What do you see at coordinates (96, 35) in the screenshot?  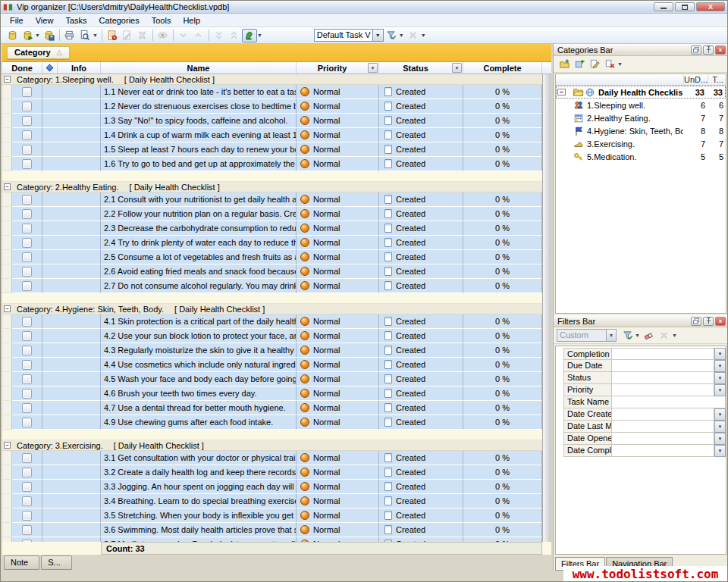 I see `print-preview-dropdown-icon: ▼` at bounding box center [96, 35].